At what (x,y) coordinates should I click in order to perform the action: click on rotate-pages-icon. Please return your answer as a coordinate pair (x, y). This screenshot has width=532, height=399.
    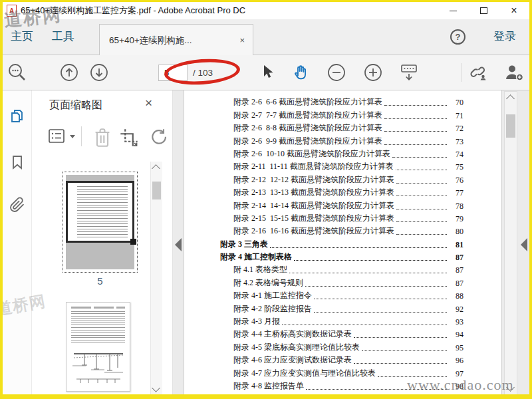
    Looking at the image, I should click on (158, 138).